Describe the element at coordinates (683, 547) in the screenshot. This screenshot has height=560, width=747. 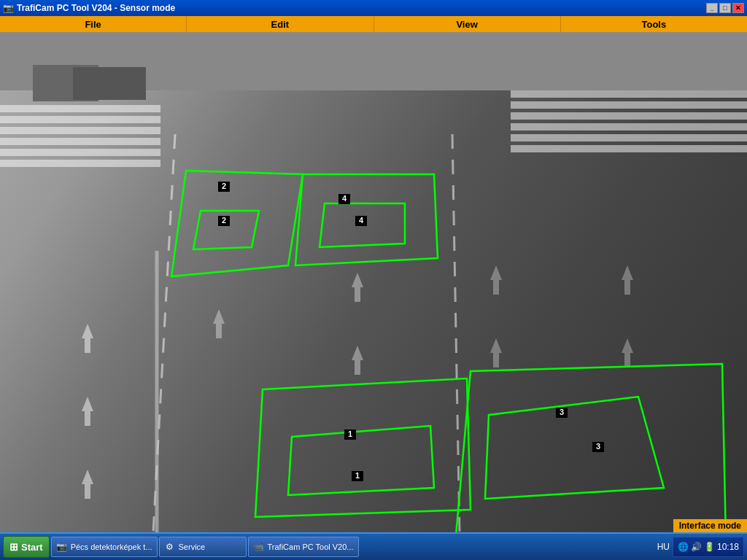
I see `network-icon: 🌐` at that location.